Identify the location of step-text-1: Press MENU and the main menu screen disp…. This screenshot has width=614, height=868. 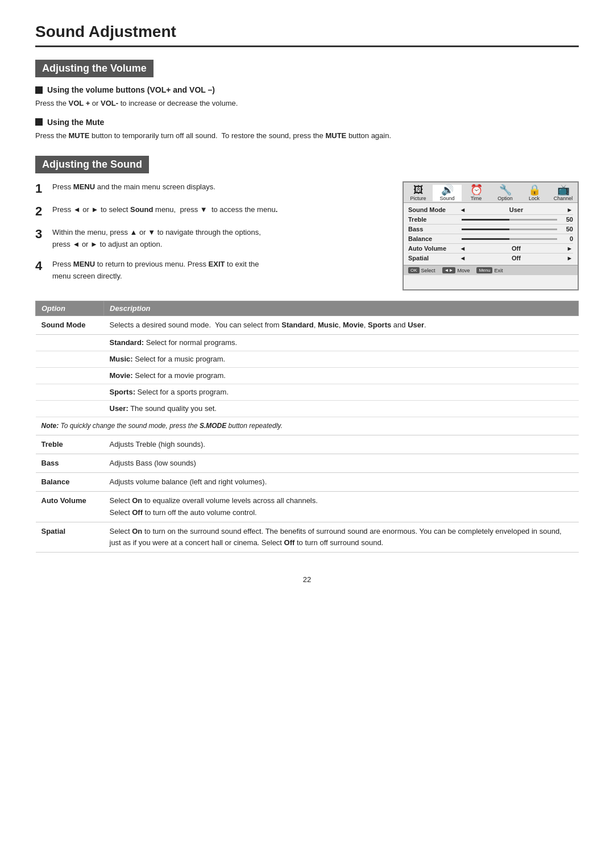
(134, 189).